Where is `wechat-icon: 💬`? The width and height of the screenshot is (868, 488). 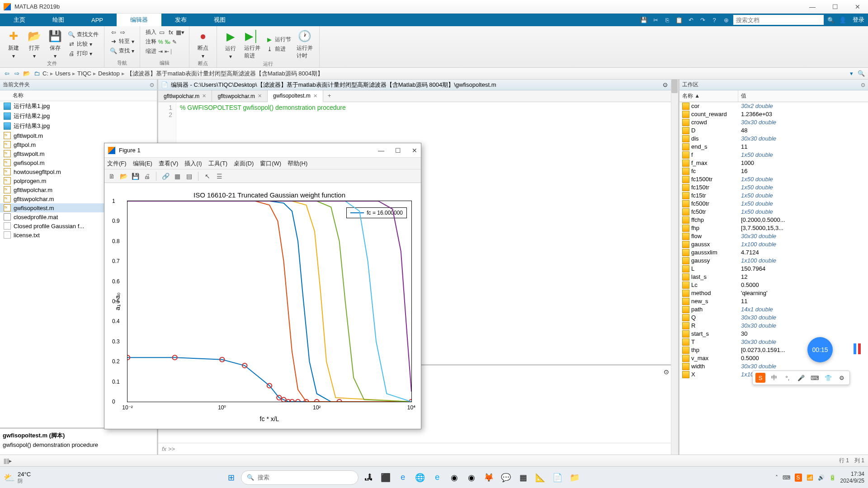 wechat-icon: 💬 is located at coordinates (506, 478).